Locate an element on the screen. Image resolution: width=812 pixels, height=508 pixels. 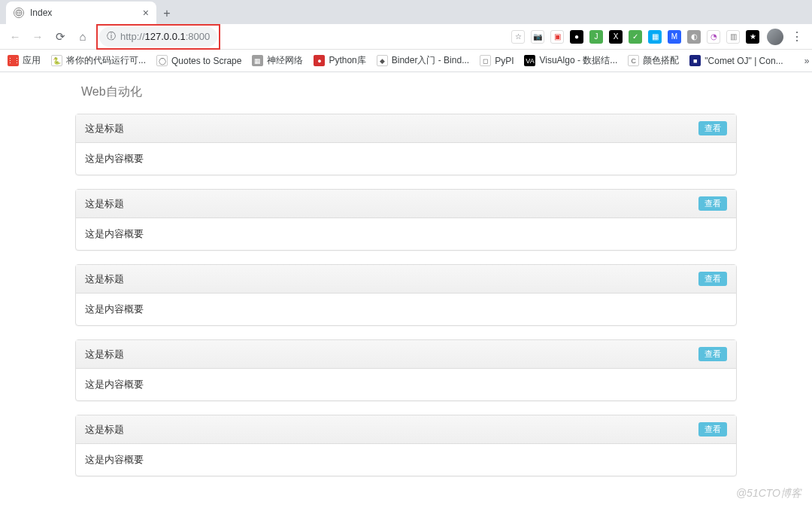
bookmark-label: 应用 is located at coordinates (32, 60).